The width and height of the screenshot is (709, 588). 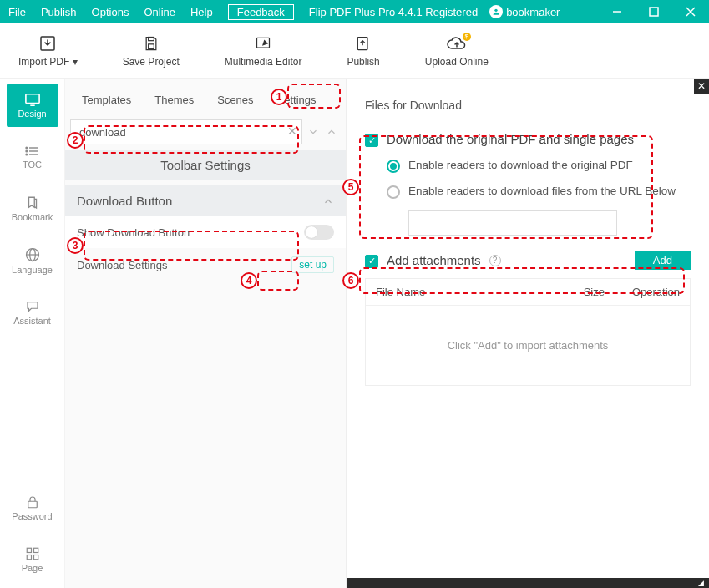 I want to click on help-icon: ?, so click(x=495, y=261).